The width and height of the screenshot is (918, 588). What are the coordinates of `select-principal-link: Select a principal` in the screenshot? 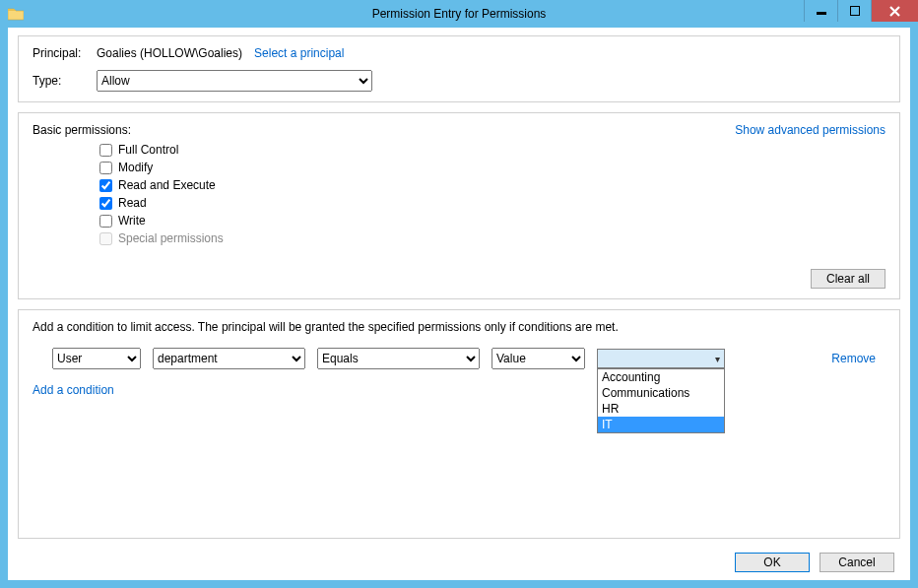 It's located at (299, 53).